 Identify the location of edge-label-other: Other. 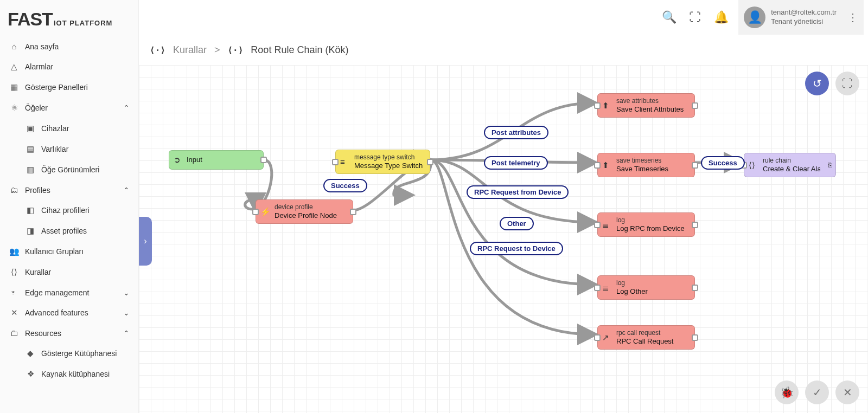
(516, 223).